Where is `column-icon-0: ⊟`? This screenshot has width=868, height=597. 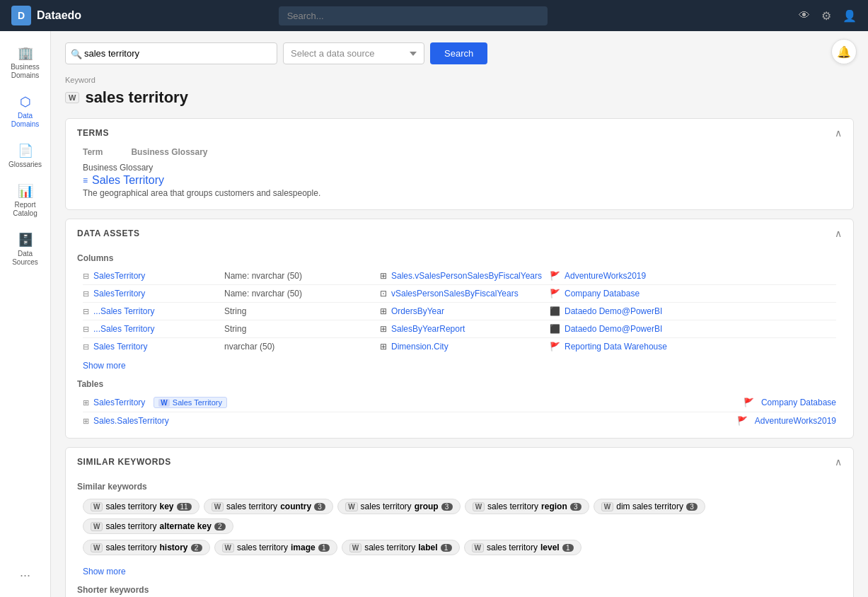 column-icon-0: ⊟ is located at coordinates (86, 276).